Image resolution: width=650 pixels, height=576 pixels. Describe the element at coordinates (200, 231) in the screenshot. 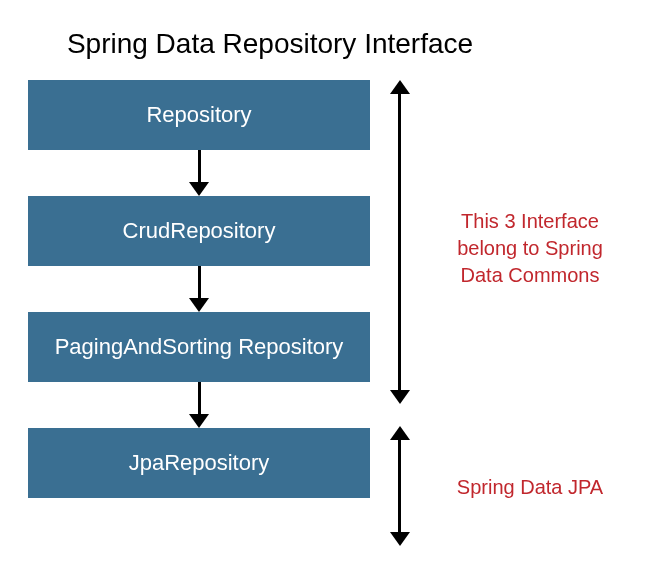

I see `box-crud-label: CrudRepository` at that location.